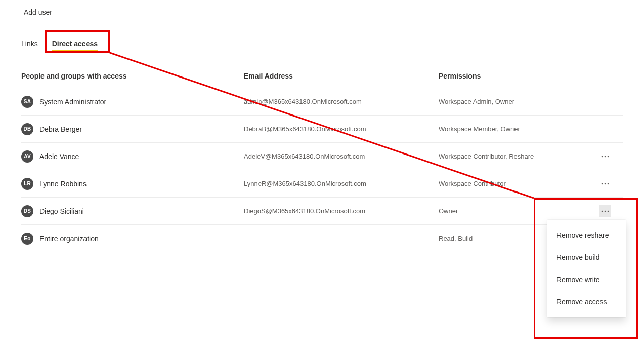 This screenshot has height=346, width=644. I want to click on user-name: Lynne Robbins, so click(63, 184).